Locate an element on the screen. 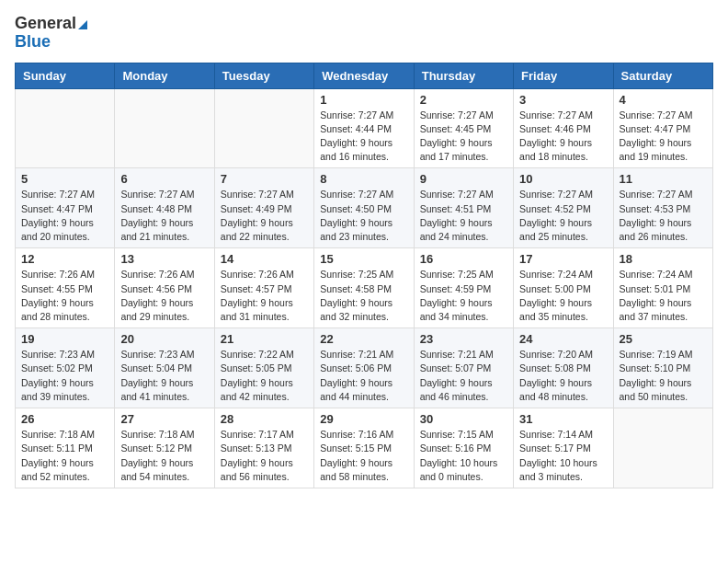  day-number: 1 is located at coordinates (364, 99).